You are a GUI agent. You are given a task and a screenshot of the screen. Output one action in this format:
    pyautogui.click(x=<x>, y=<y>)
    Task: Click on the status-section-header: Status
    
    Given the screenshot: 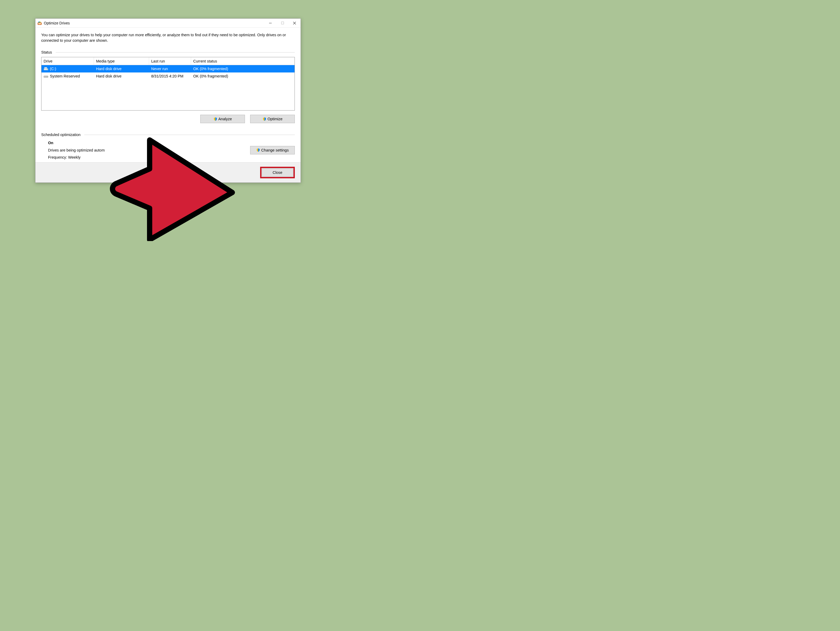 What is the action you would take?
    pyautogui.click(x=168, y=52)
    